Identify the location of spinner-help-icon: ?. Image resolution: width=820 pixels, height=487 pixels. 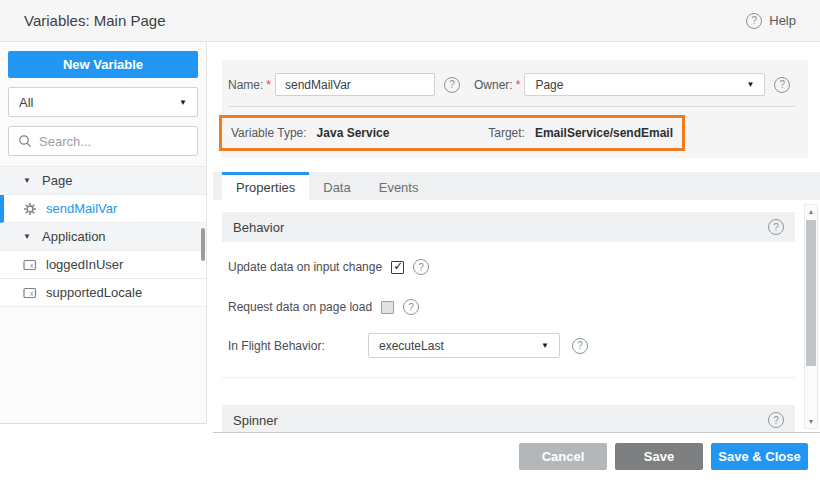
(776, 420).